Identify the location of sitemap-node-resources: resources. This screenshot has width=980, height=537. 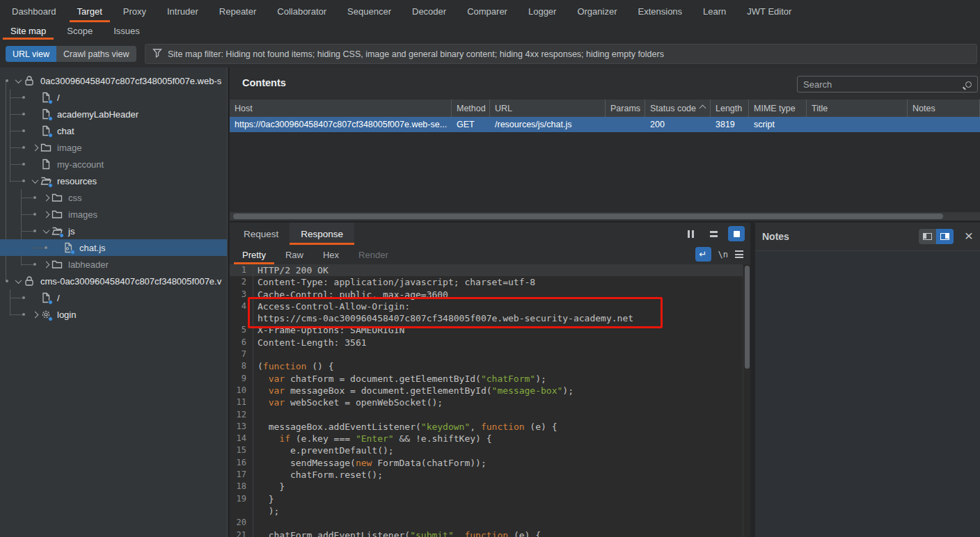
(114, 181).